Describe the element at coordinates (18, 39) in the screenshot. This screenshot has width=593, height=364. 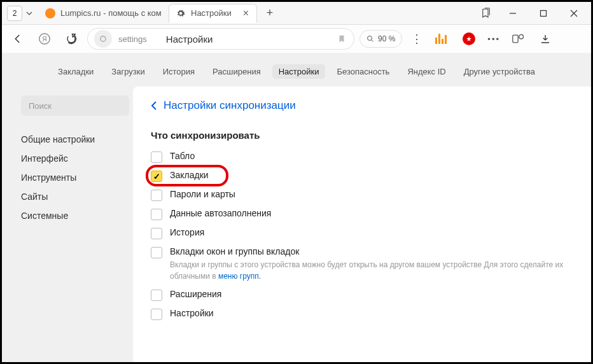
I see `back-button` at that location.